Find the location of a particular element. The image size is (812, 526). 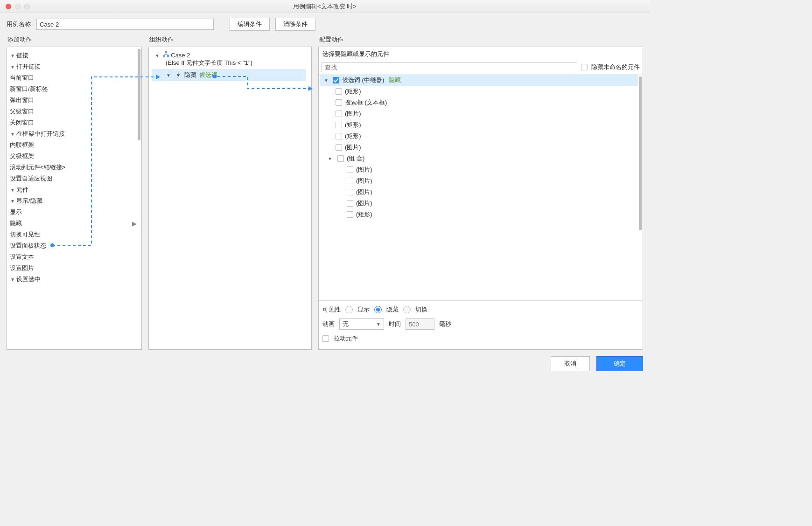

hide-unnamed-checkbox is located at coordinates (584, 67).